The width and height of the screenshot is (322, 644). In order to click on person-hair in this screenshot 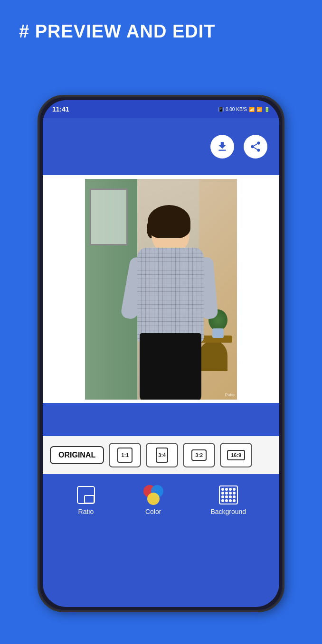, I will do `click(169, 222)`.